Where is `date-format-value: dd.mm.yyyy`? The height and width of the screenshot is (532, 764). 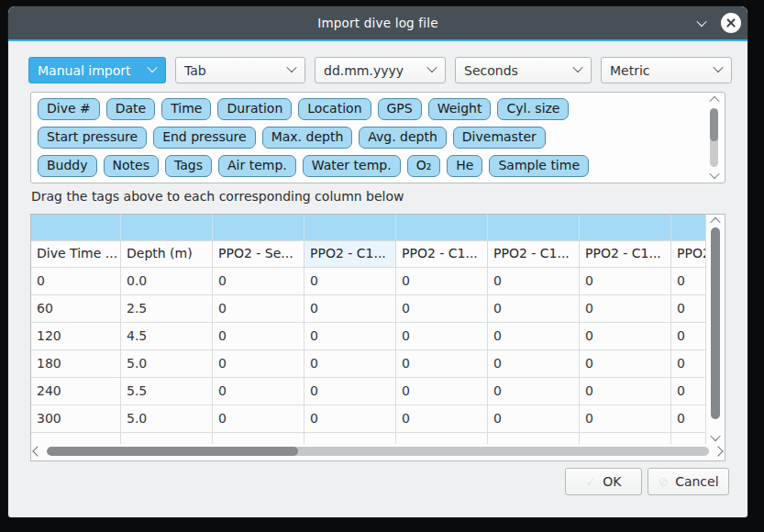
date-format-value: dd.mm.yyyy is located at coordinates (363, 71).